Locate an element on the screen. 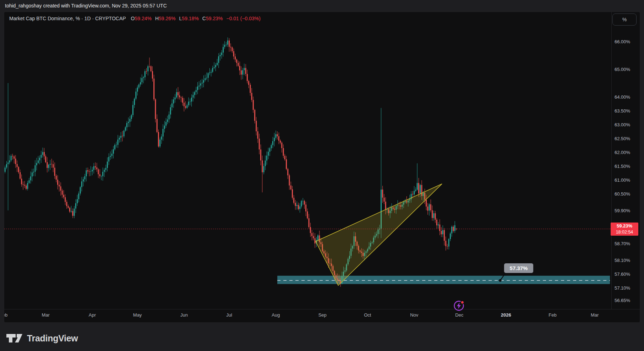 The height and width of the screenshot is (351, 644). last-price-value: 59.23% is located at coordinates (624, 226).